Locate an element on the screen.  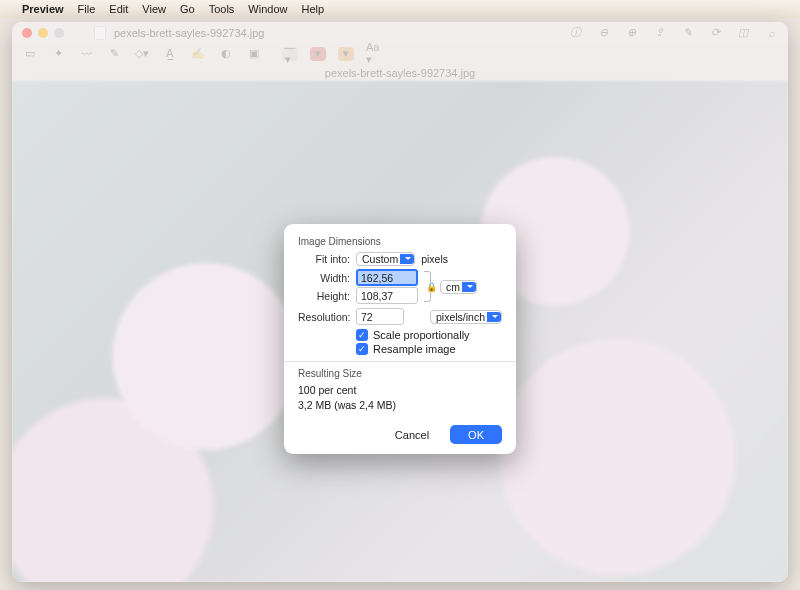
scale-proportionally-label: Scale proportionally is located at coordinates (422, 335).